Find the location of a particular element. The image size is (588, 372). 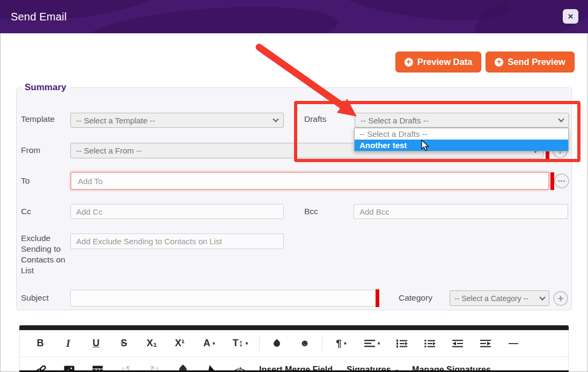

add-category-button: + is located at coordinates (561, 298).